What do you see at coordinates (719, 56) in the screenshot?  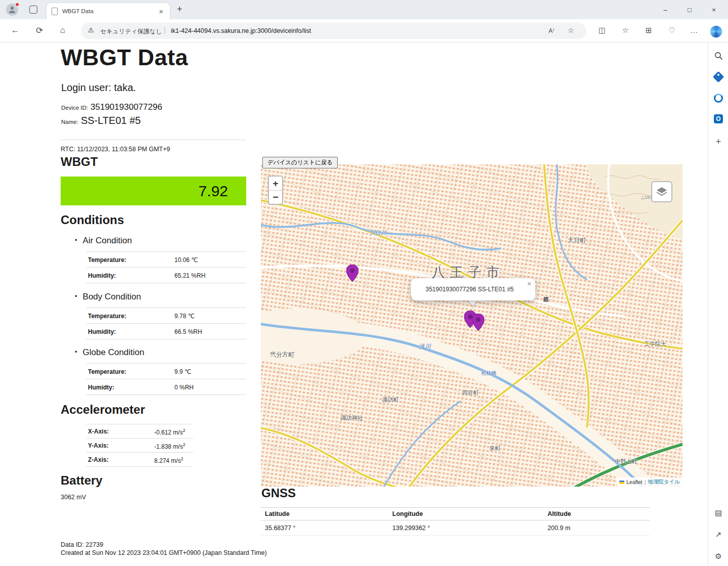 I see `search-icon` at bounding box center [719, 56].